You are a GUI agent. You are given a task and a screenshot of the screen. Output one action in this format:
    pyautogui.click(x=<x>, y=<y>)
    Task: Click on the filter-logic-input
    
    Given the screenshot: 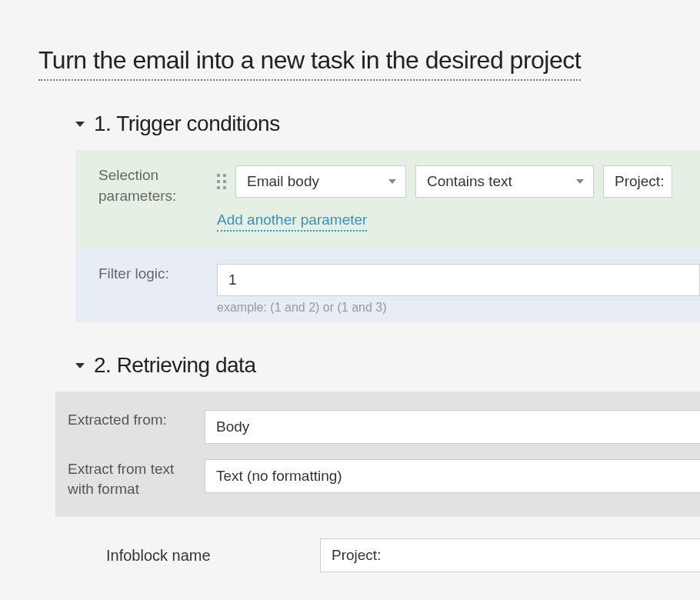 What is the action you would take?
    pyautogui.click(x=458, y=280)
    